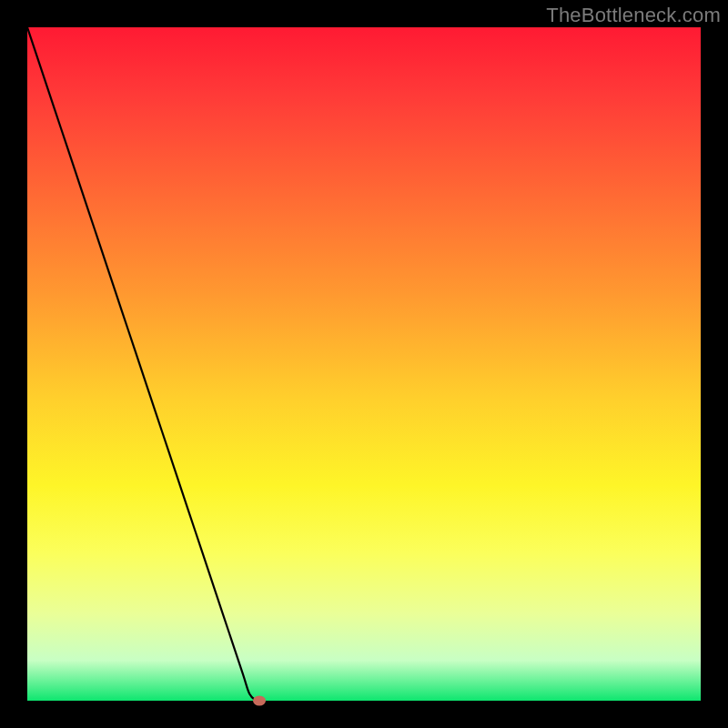  What do you see at coordinates (633, 15) in the screenshot?
I see `watermark-text: TheBottleneck.com` at bounding box center [633, 15].